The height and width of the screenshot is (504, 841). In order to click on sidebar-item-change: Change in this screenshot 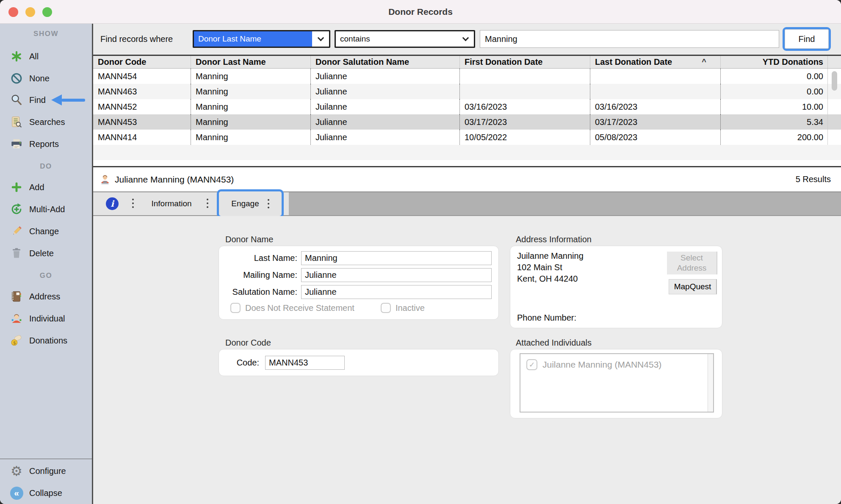, I will do `click(46, 231)`.